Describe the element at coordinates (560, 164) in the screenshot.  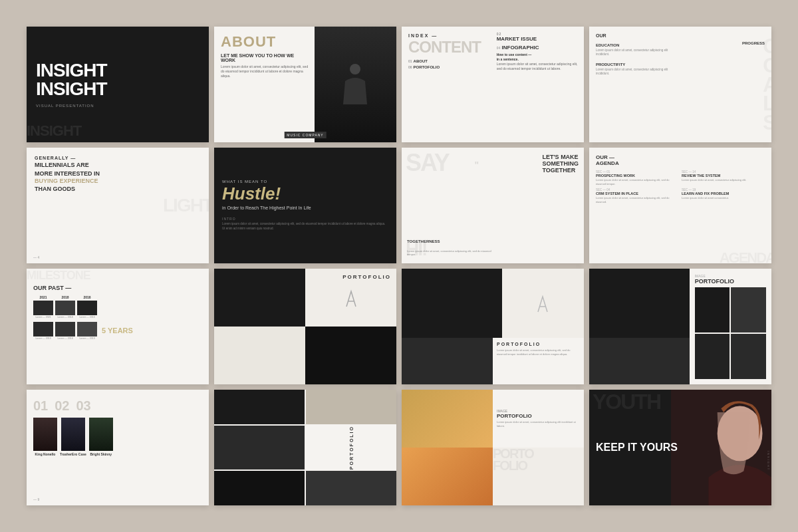
I see `lets-make: LET'S MAKE SOMETHING TOGETHER` at that location.